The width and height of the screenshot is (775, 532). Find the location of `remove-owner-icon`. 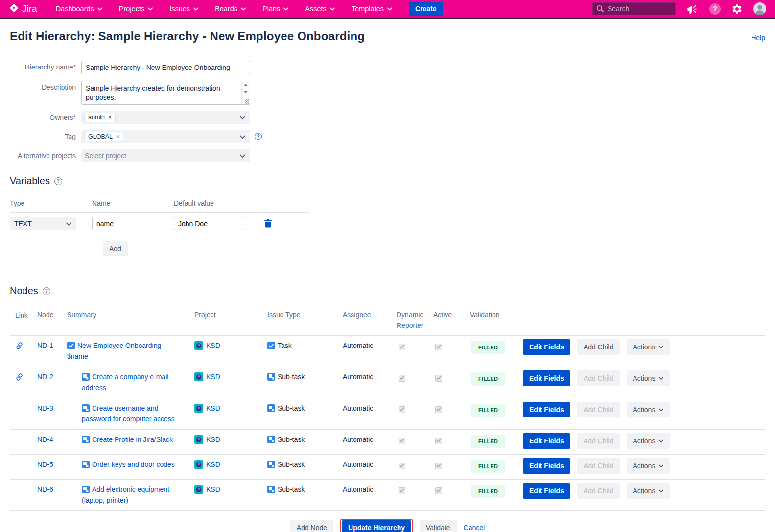

remove-owner-icon is located at coordinates (110, 117).